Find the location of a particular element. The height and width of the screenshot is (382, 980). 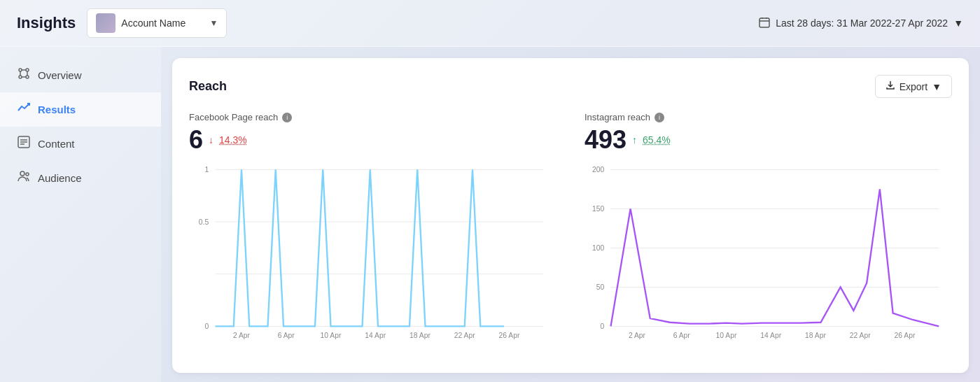

header: Insights Account Name ▼ Last 28 days: 31… is located at coordinates (490, 24).